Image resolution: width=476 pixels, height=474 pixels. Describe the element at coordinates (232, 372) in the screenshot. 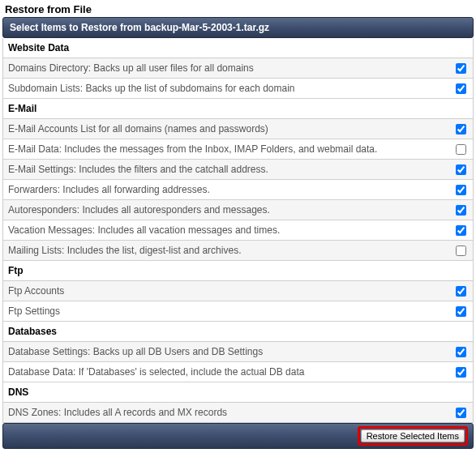

I see `restore-item-label: Database Data: If 'Databases' is selecte…` at that location.